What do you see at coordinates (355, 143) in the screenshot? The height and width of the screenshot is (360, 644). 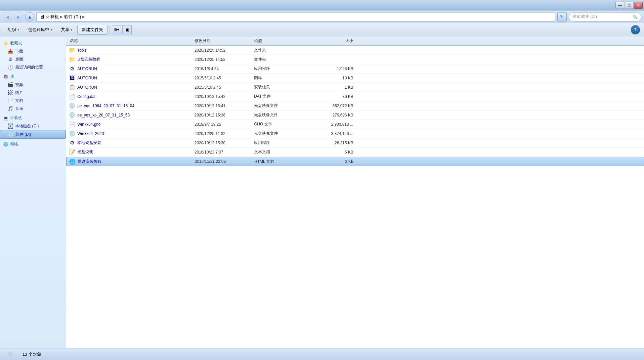 I see `table-row: ⚙ 本地硬盘安装 2020/10/12 15:30 应用程序 28,315 KB` at bounding box center [355, 143].